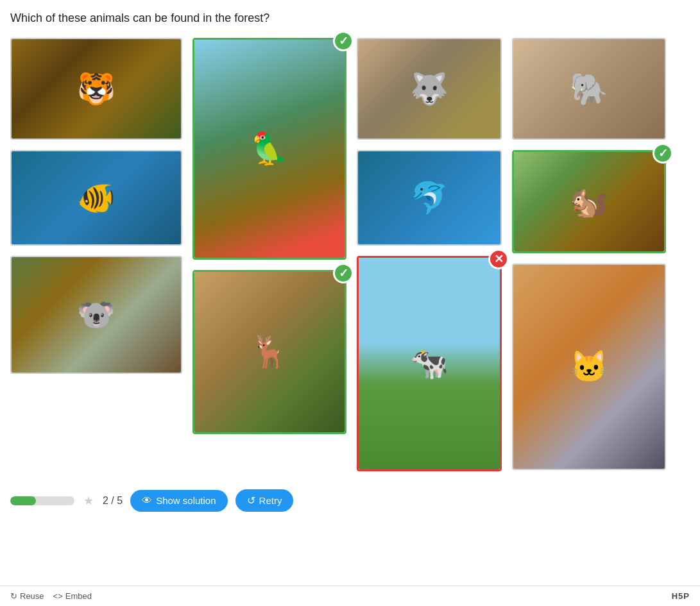  I want to click on card-dolphin: 🐬, so click(429, 198).